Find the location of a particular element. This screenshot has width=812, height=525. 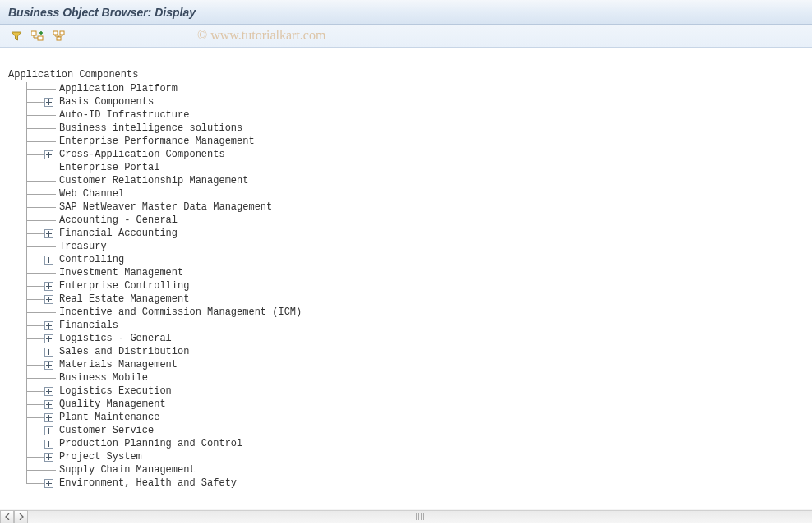

expand-subtree-icon is located at coordinates (59, 36).